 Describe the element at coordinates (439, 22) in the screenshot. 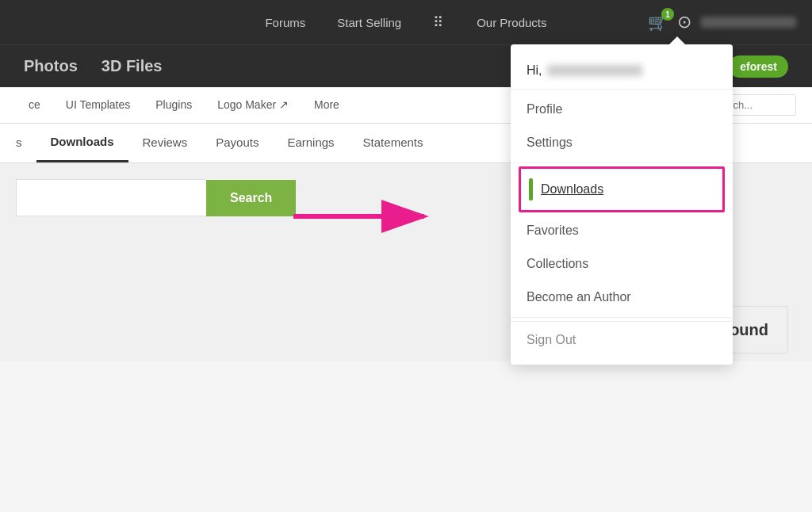

I see `grid-icon: ⠿` at that location.